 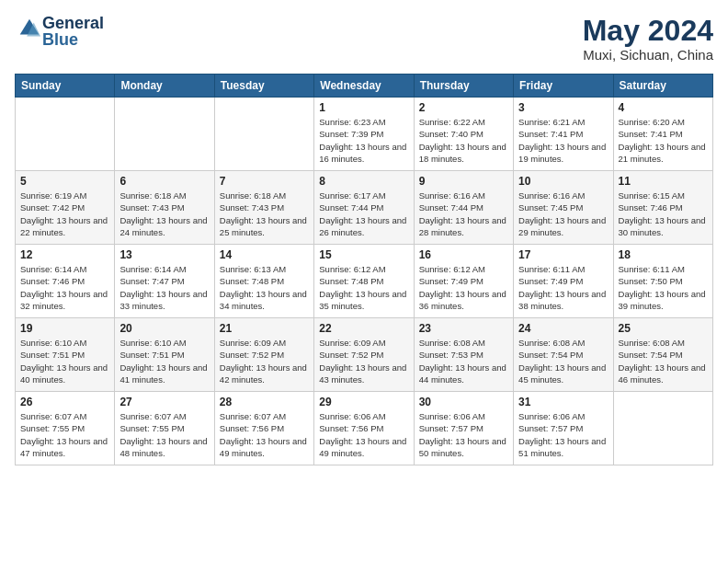 I want to click on cell-content: Sunrise: 6:18 AMSunset: 7:43 PMDaylight:…, so click(x=265, y=213).